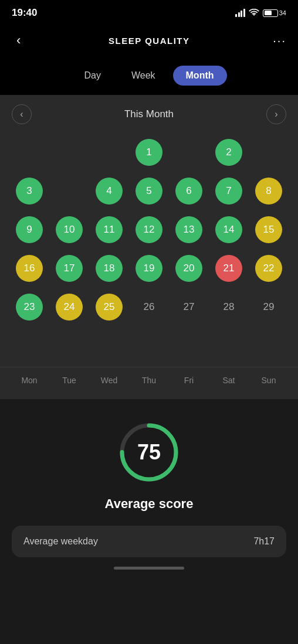 Image resolution: width=298 pixels, height=644 pixels. What do you see at coordinates (143, 76) in the screenshot?
I see `tab-week: Week` at bounding box center [143, 76].